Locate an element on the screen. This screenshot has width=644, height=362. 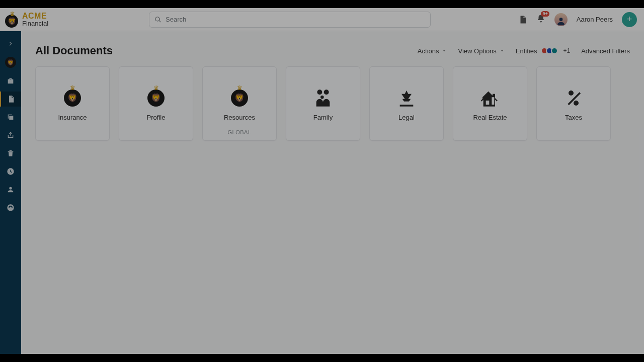
search-input is located at coordinates (295, 19).